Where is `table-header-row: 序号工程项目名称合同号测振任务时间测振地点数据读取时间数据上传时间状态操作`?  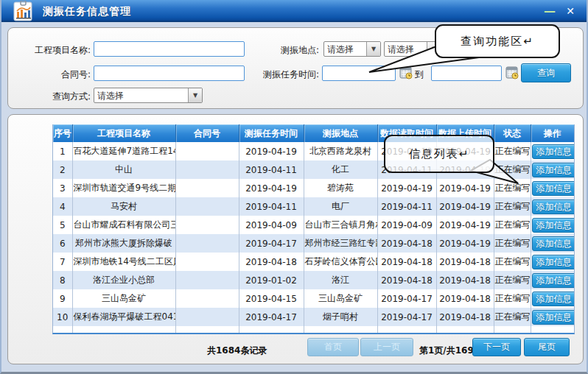
table-header-row: 序号工程项目名称合同号测振任务时间测振地点数据读取时间数据上传时间状态操作 is located at coordinates (314, 133).